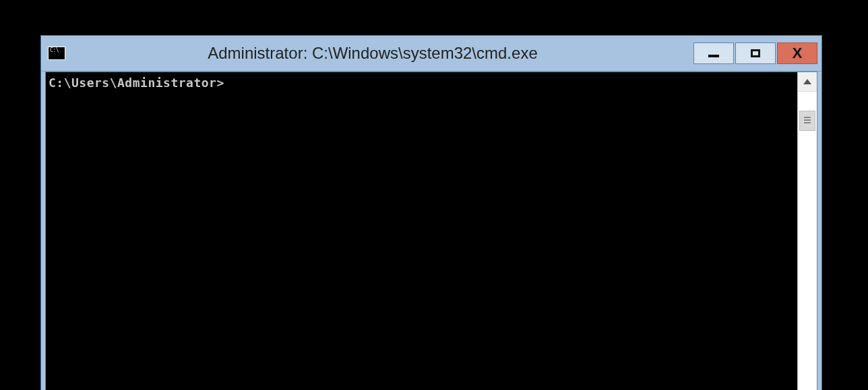  Describe the element at coordinates (755, 53) in the screenshot. I see `window-controls: X` at that location.